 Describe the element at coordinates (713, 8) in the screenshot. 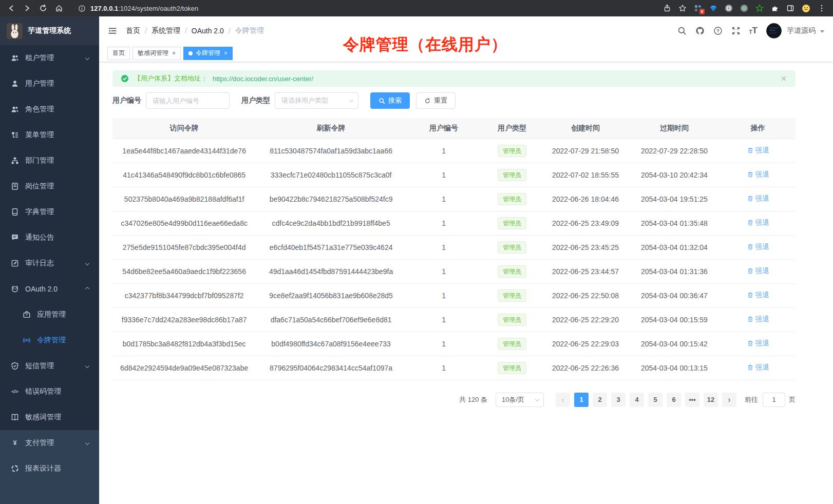

I see `gem-extension-icon` at that location.